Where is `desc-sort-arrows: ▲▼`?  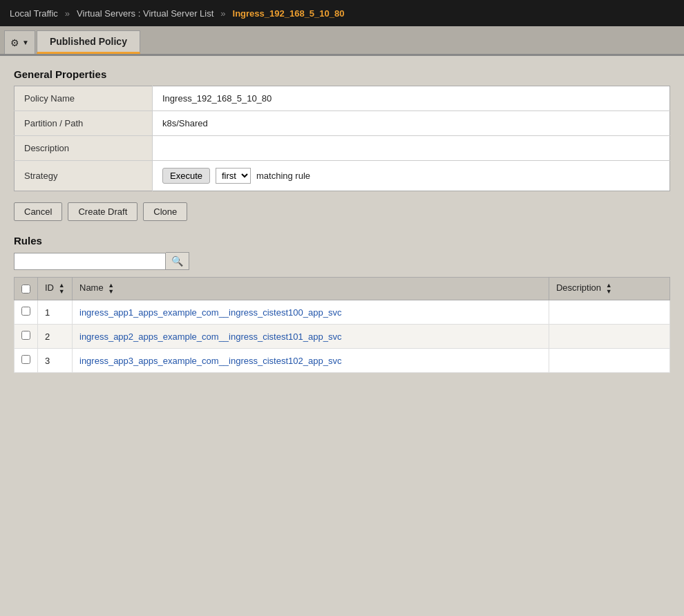
desc-sort-arrows: ▲▼ is located at coordinates (609, 289).